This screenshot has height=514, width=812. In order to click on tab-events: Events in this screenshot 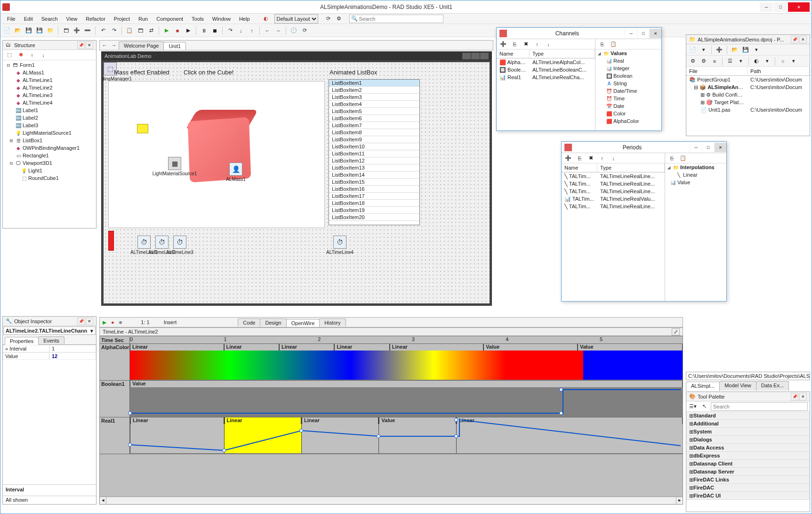, I will do `click(51, 340)`.